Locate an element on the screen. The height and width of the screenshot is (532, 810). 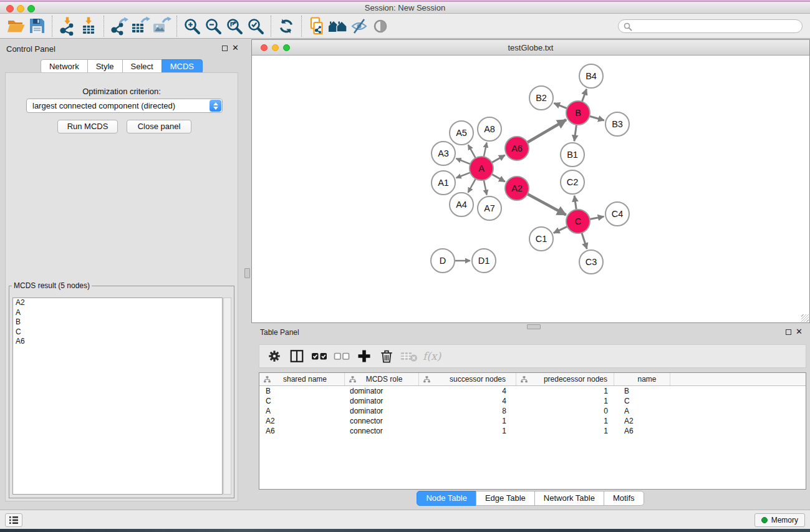
refresh-network-button is located at coordinates (286, 26).